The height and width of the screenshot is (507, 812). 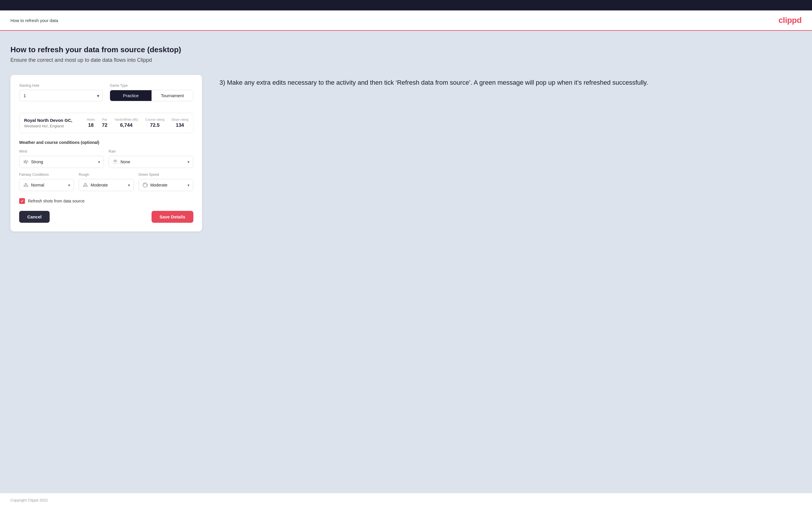 What do you see at coordinates (106, 182) in the screenshot?
I see `rough-field: Rough Moderate ▾` at bounding box center [106, 182].